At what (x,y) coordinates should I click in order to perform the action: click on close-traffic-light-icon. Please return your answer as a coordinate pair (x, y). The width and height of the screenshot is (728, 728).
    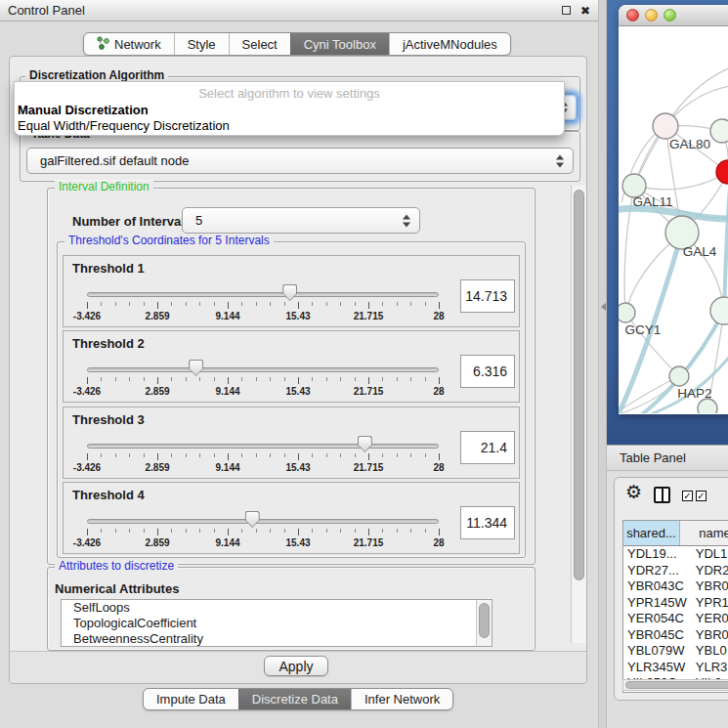
    Looking at the image, I should click on (633, 16).